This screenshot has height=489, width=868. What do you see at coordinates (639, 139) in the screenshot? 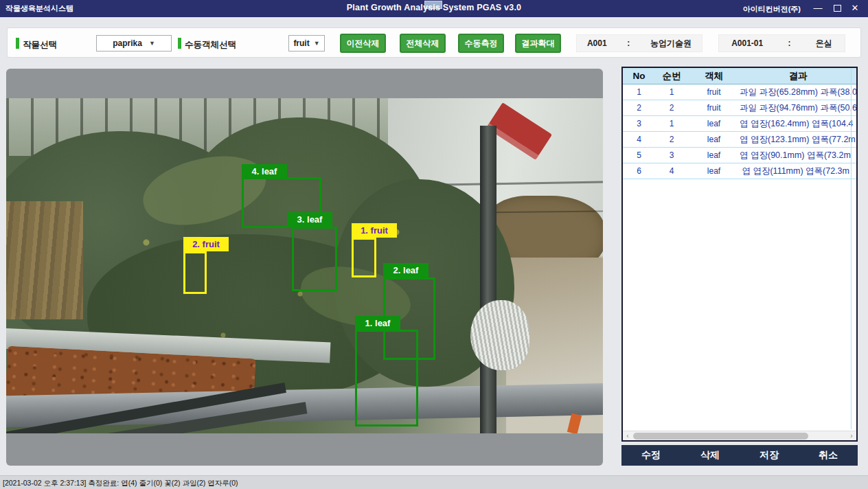
I see `cell-no: 4` at bounding box center [639, 139].